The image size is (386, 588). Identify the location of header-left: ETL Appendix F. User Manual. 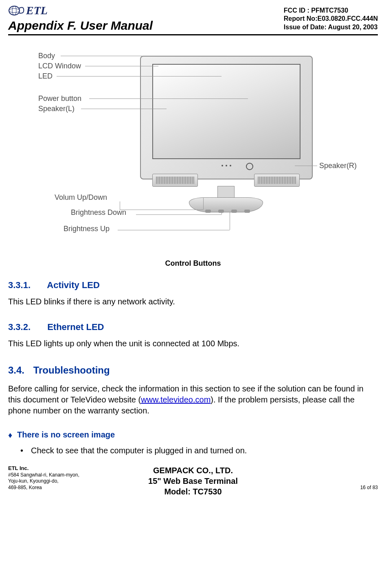
(81, 18).